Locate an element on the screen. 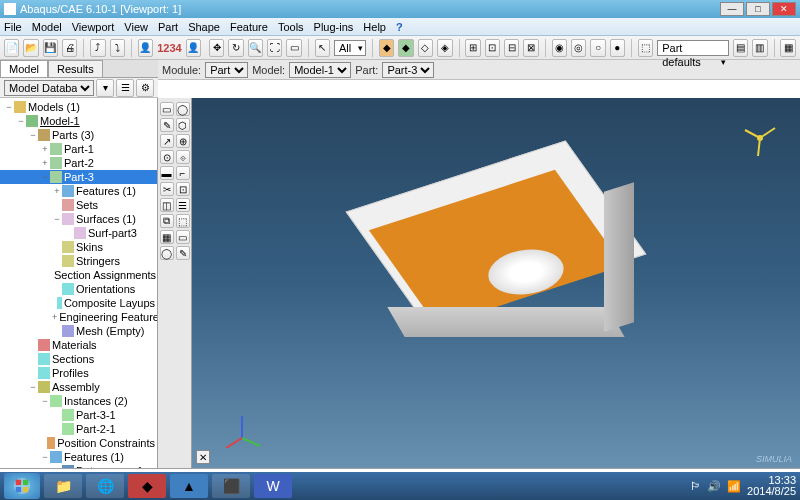  tray-tool-1-1: ⬡ is located at coordinates (183, 125).